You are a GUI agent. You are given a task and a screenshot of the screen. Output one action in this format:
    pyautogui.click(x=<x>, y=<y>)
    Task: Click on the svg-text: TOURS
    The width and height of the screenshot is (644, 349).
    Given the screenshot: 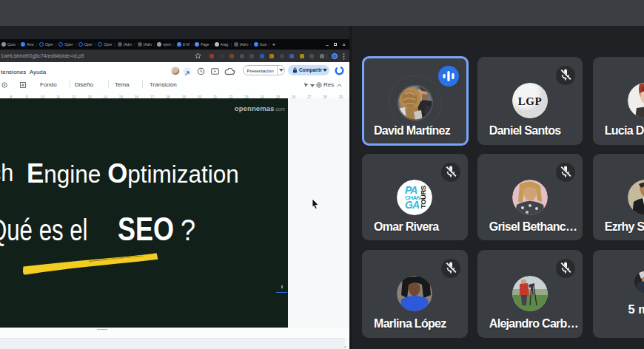 What is the action you would take?
    pyautogui.click(x=423, y=197)
    